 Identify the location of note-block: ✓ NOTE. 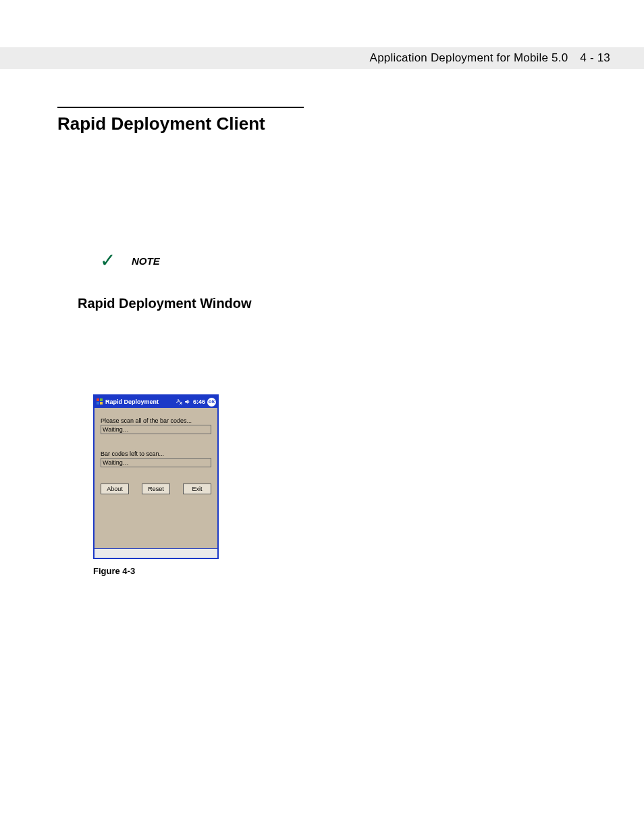
(130, 261).